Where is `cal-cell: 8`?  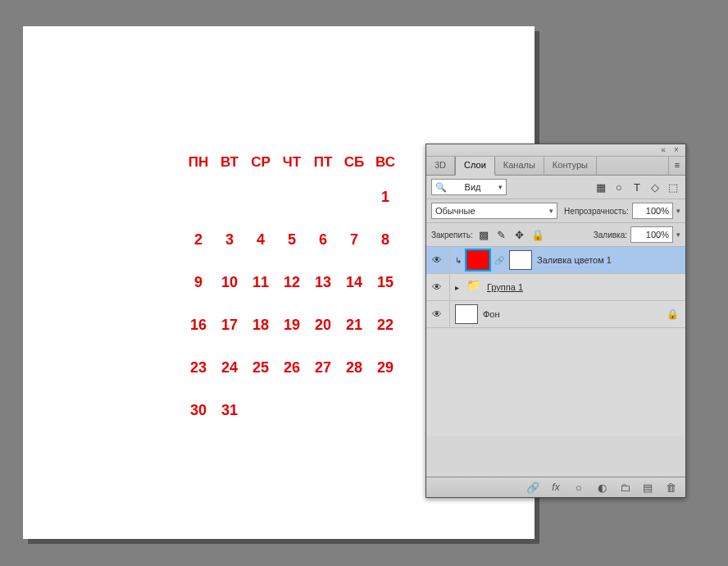 cal-cell: 8 is located at coordinates (385, 240).